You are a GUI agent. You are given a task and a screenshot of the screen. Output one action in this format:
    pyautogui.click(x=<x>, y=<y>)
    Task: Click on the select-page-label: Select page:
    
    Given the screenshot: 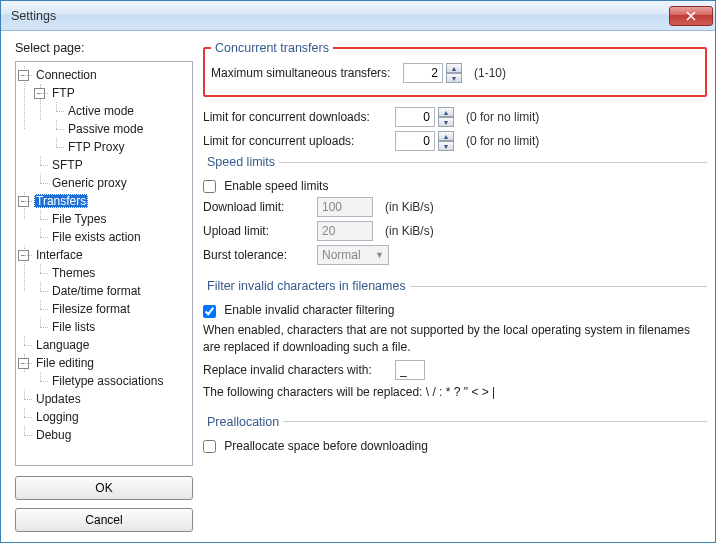 What is the action you would take?
    pyautogui.click(x=104, y=48)
    